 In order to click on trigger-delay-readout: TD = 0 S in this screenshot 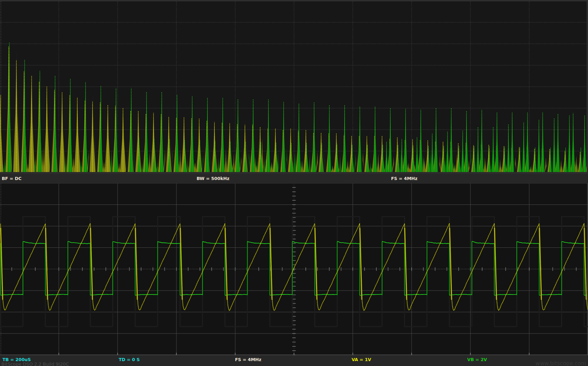, I will do `click(129, 359)`.